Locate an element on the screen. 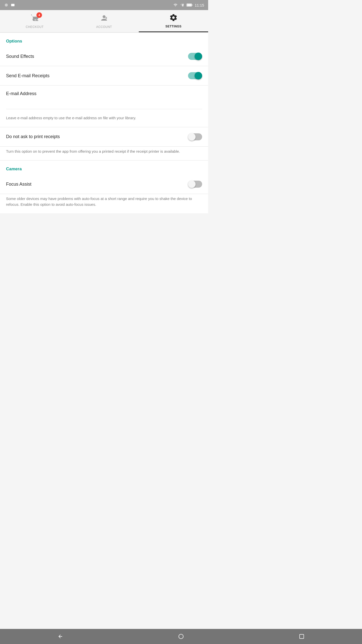  card-icon is located at coordinates (13, 5).